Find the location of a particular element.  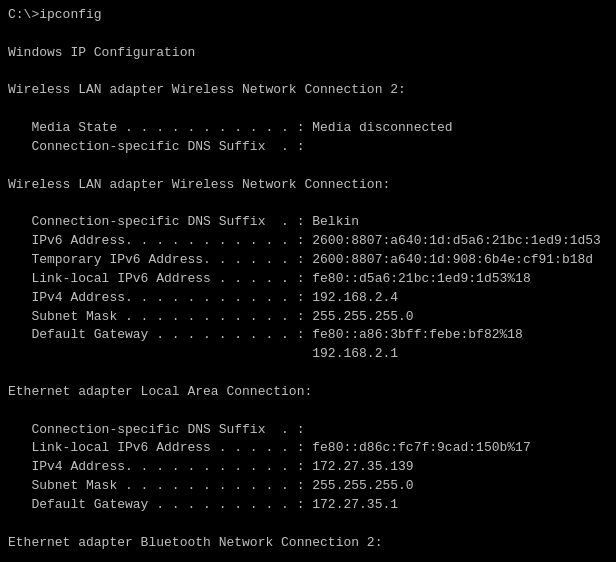

terminal-line: Media State . . . . . . . . . . . is located at coordinates (308, 128).